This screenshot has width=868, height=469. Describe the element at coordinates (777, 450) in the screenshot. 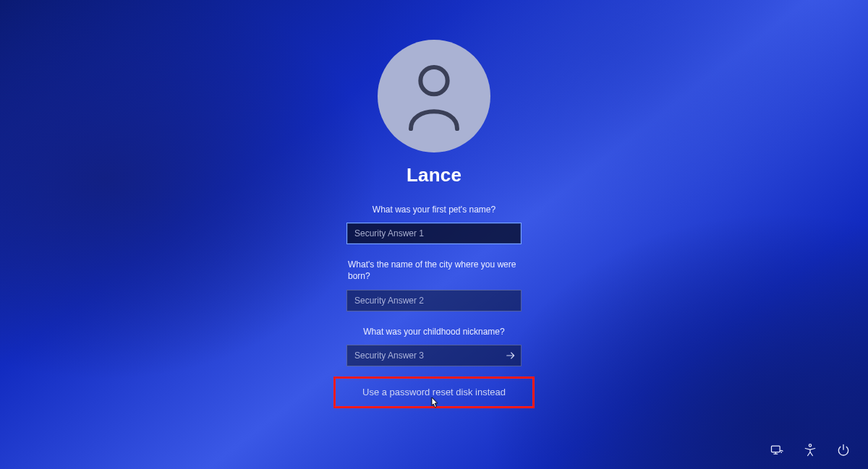

I see `network-icon` at that location.